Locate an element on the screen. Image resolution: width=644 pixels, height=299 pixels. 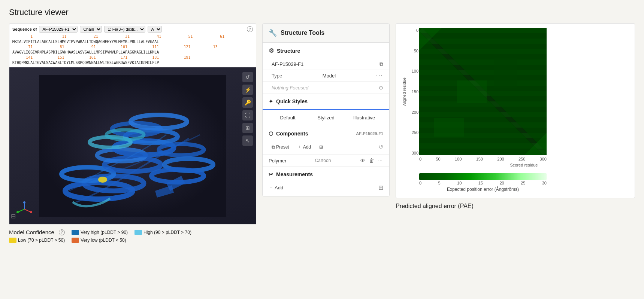
legend-high: High (90 > pLDDT > 70) is located at coordinates (163, 232).